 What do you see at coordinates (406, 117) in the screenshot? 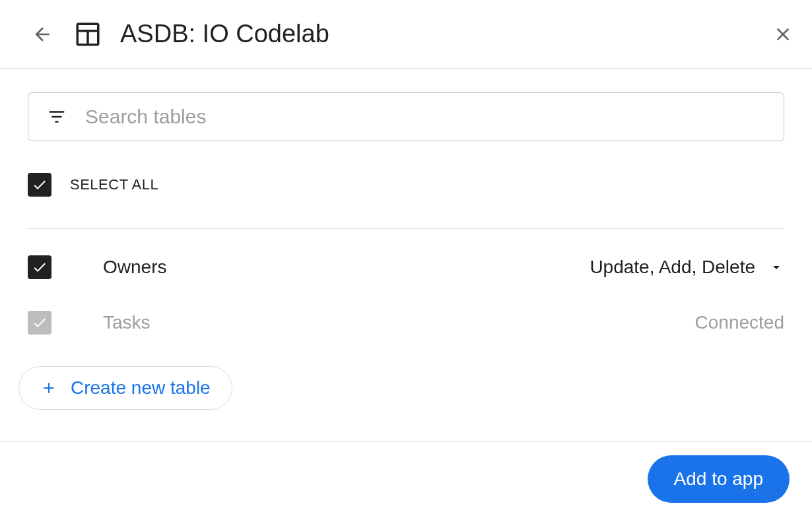
I see `search-box` at bounding box center [406, 117].